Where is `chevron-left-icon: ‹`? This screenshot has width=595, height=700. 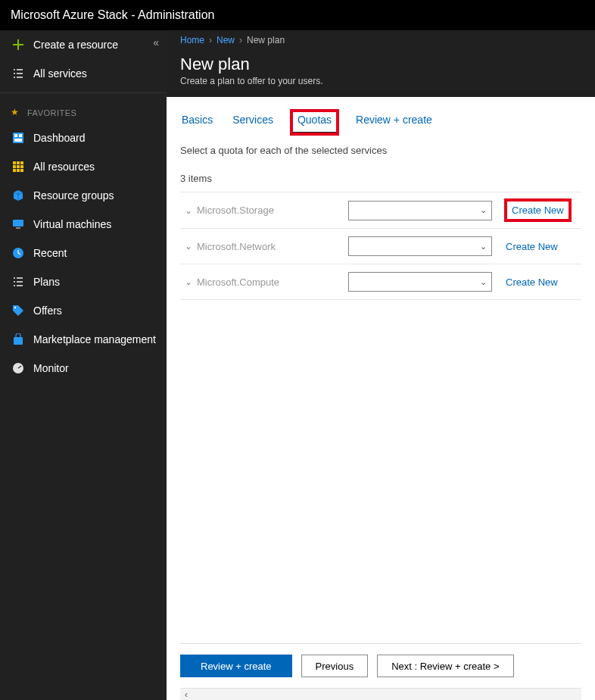
chevron-left-icon: ‹ is located at coordinates (186, 695).